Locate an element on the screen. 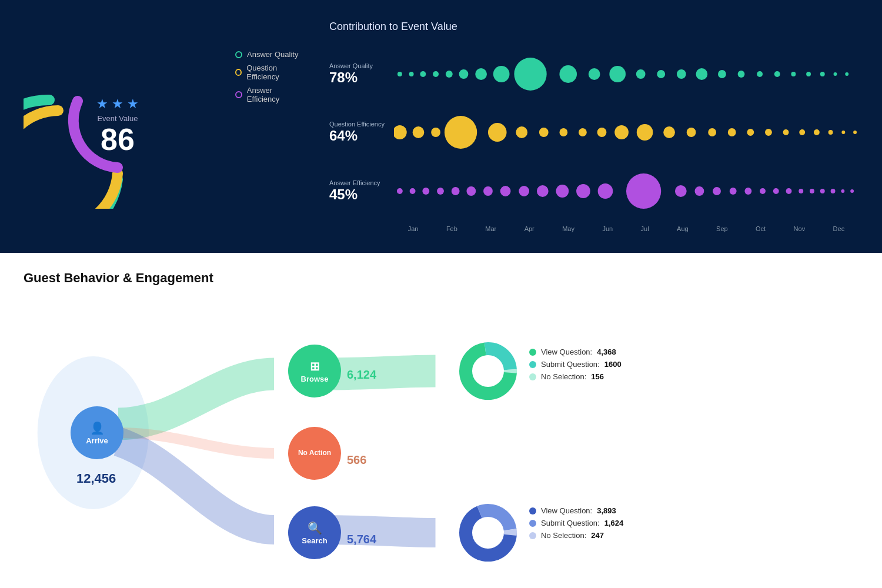 The height and width of the screenshot is (588, 882). legend-search-nosel: No Selection: 247 is located at coordinates (576, 535).